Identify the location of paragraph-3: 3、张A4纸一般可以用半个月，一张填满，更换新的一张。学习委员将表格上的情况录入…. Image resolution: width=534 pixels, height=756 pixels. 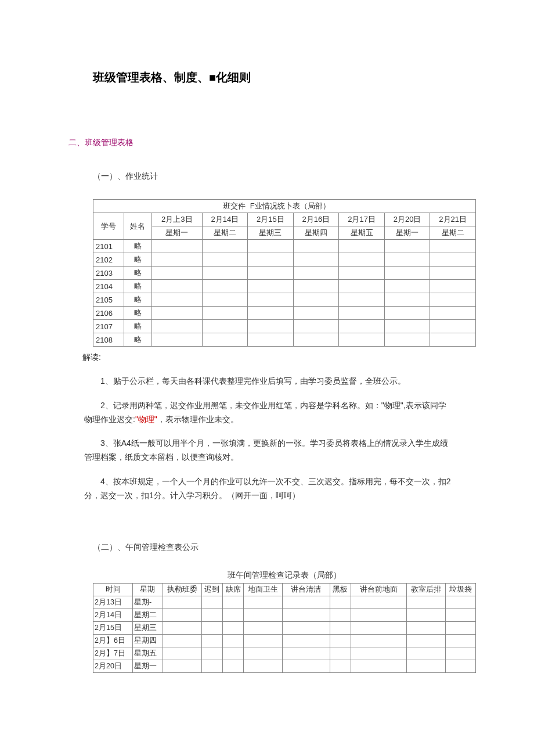
(267, 451).